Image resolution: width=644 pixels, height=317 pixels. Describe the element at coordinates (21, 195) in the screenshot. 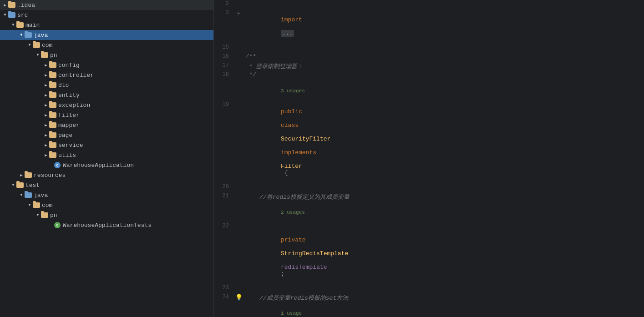

I see `collapse-arrow-test-java: ▼` at that location.